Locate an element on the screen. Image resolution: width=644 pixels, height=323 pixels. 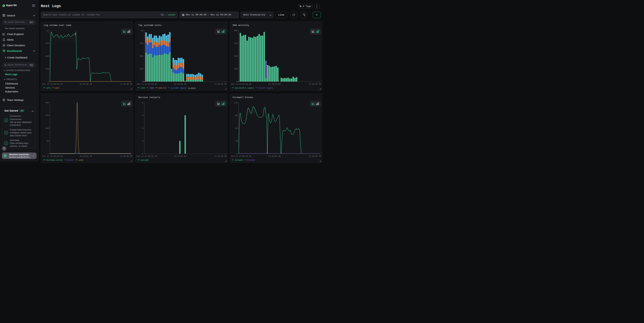
svg-text: anacron is located at coordinates (162, 88).